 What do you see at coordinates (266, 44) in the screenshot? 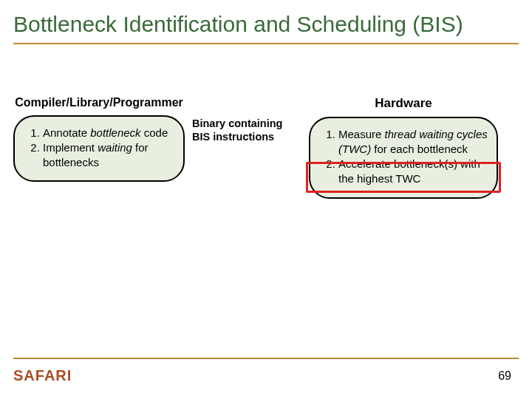
I see `title-underline` at bounding box center [266, 44].